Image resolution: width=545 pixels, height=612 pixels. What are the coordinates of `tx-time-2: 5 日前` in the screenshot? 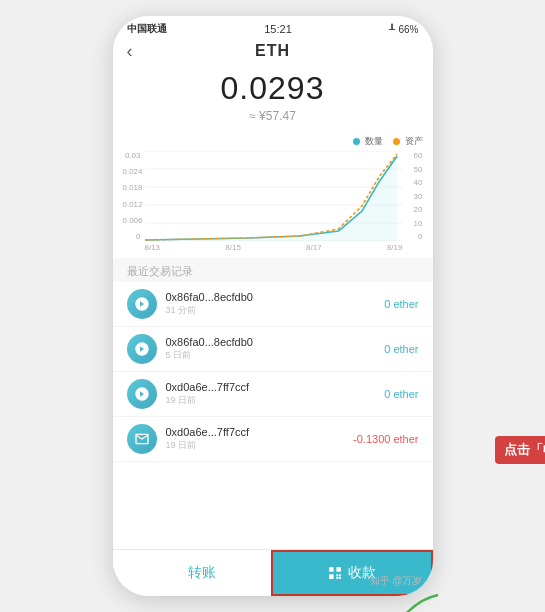 It's located at (276, 356).